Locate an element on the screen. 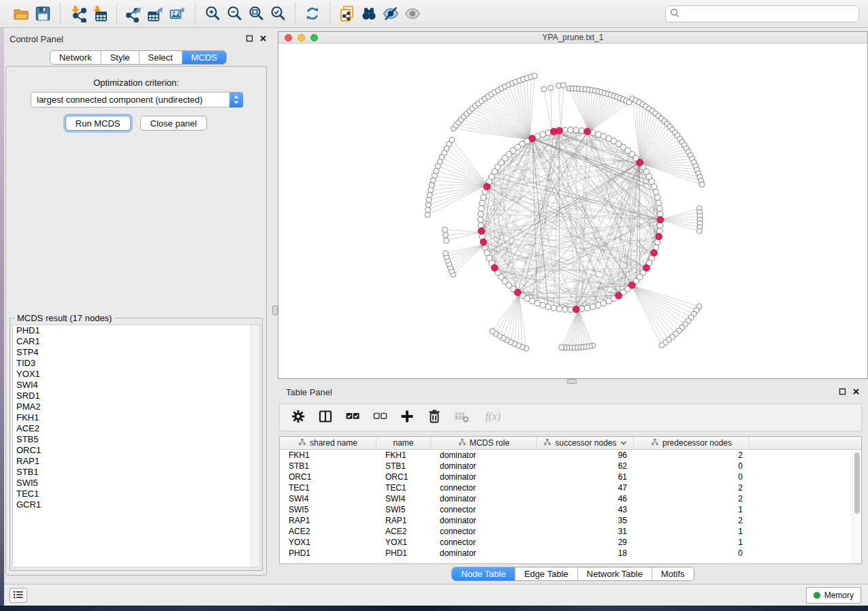 The width and height of the screenshot is (868, 611). mcds-result-item: SRD1 is located at coordinates (136, 396).